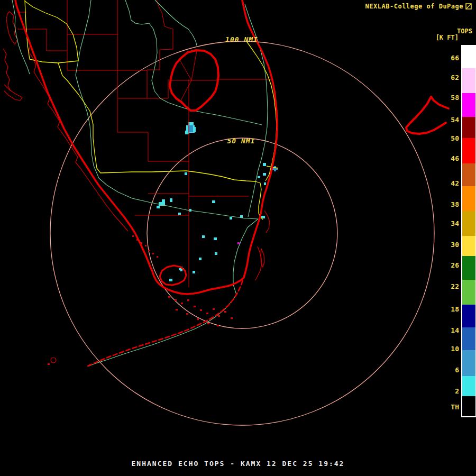 The image size is (476, 476). I want to click on legend-label-62: 62, so click(449, 78).